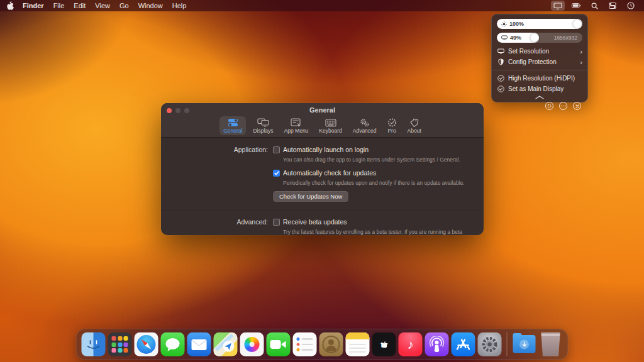  What do you see at coordinates (490, 344) in the screenshot?
I see `dock-icon-system-settings` at bounding box center [490, 344].